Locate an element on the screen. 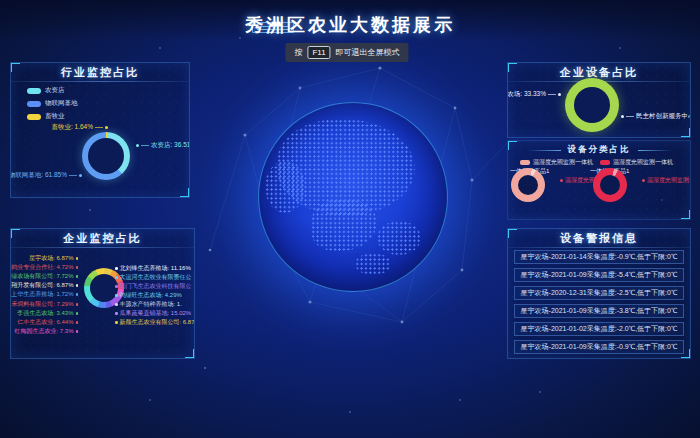 The height and width of the screenshot is (438, 700). callout-text: 秀洲鸽业专业合作社: 4.72% is located at coordinates (42, 268).